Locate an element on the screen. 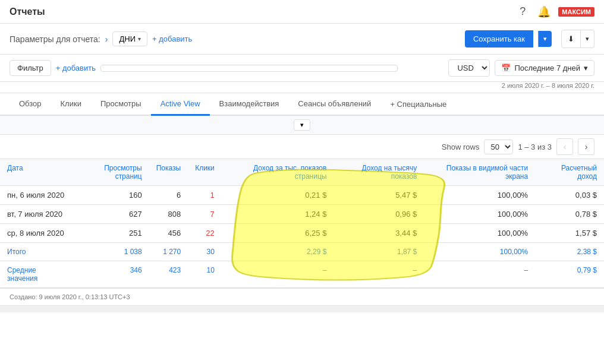 The height and width of the screenshot is (364, 604). cell-income-per-k-1: 1,24 $ is located at coordinates (278, 214).